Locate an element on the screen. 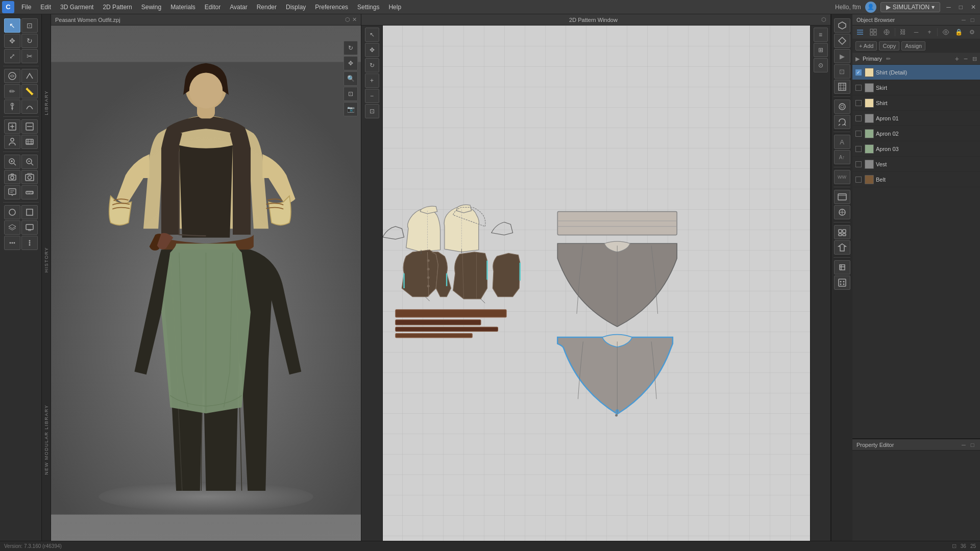 This screenshot has height=551, width=980. ruler-btn is located at coordinates (30, 192).